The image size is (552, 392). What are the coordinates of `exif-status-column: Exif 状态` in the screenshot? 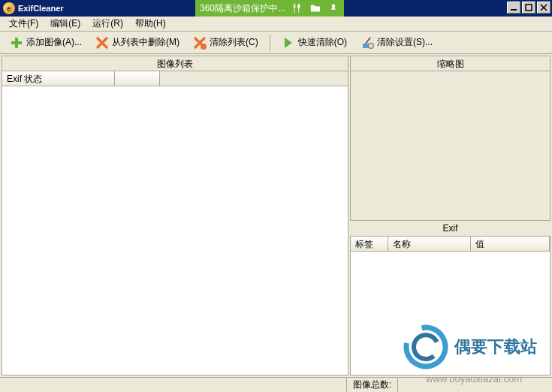 It's located at (59, 78).